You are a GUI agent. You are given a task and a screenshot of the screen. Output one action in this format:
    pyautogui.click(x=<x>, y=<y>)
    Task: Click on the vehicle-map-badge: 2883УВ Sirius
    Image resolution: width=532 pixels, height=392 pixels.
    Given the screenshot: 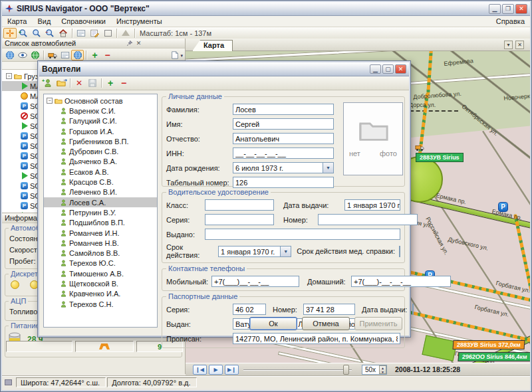 What is the action you would take?
    pyautogui.click(x=440, y=157)
    